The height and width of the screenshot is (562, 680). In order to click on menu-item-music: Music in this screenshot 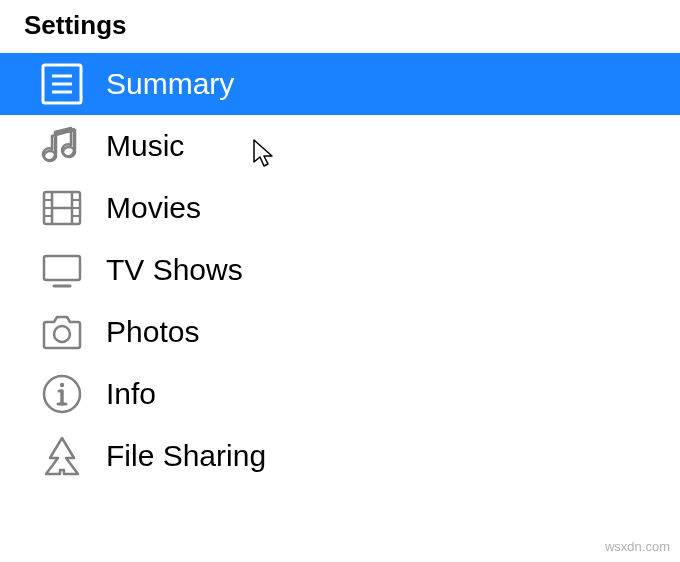, I will do `click(340, 146)`.